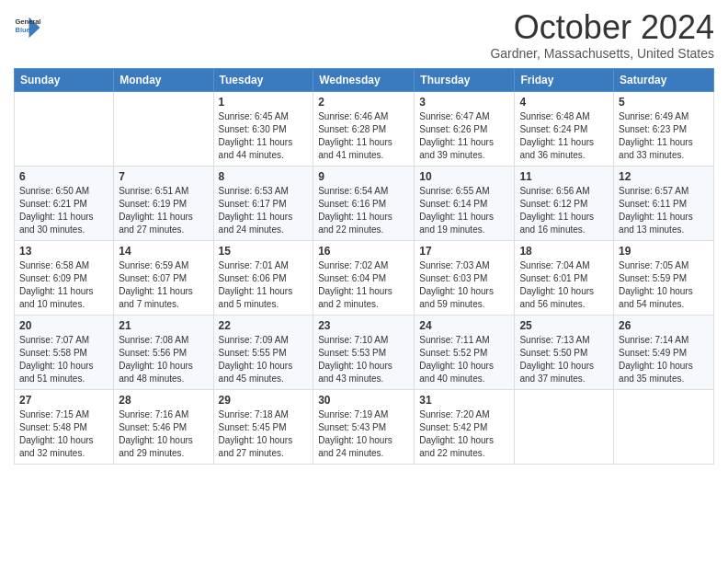 This screenshot has width=728, height=563. What do you see at coordinates (364, 278) in the screenshot?
I see `calendar-day-cell: 16Sunrise: 7:02 AMSunset: 6:04 PMDayligh…` at bounding box center [364, 278].